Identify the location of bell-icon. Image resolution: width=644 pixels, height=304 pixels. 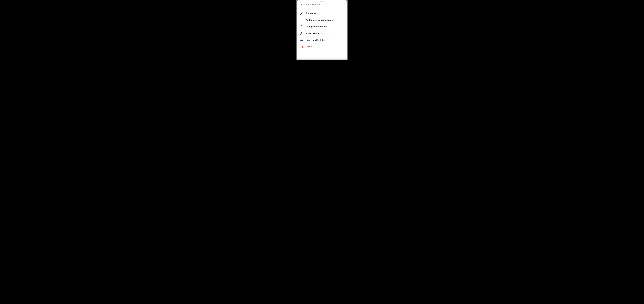
(302, 27).